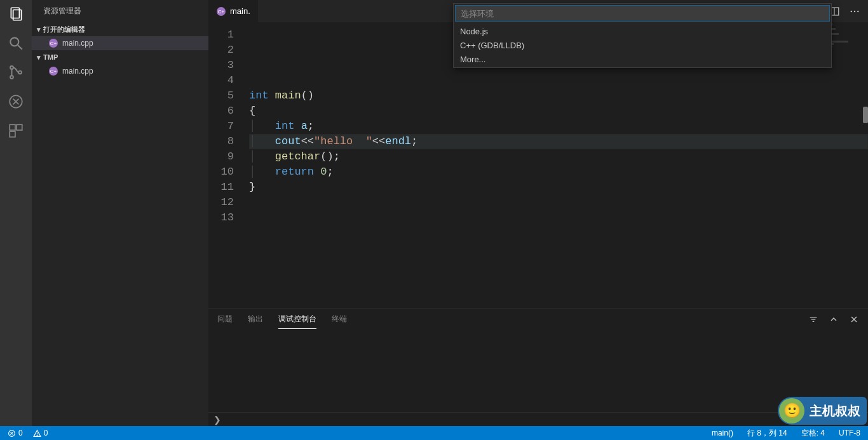 The height and width of the screenshot is (440, 868). Describe the element at coordinates (642, 13) in the screenshot. I see `environment-input-field` at that location.